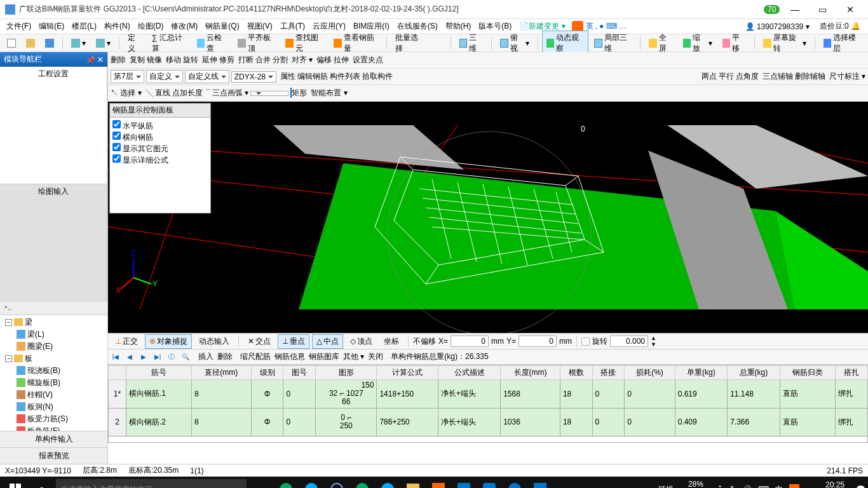 The height and width of the screenshot is (488, 868). Describe the element at coordinates (795, 10) in the screenshot. I see `minimize-button: —` at that location.